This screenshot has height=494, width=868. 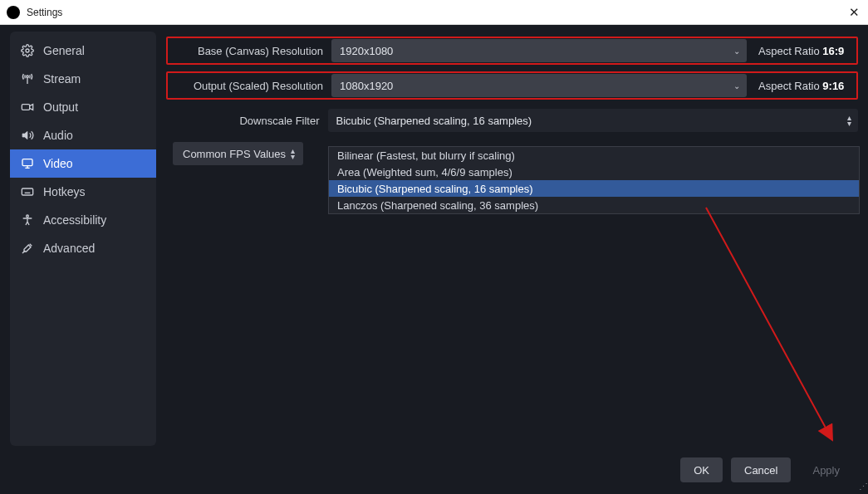 I want to click on ok-button: OK, so click(x=701, y=470).